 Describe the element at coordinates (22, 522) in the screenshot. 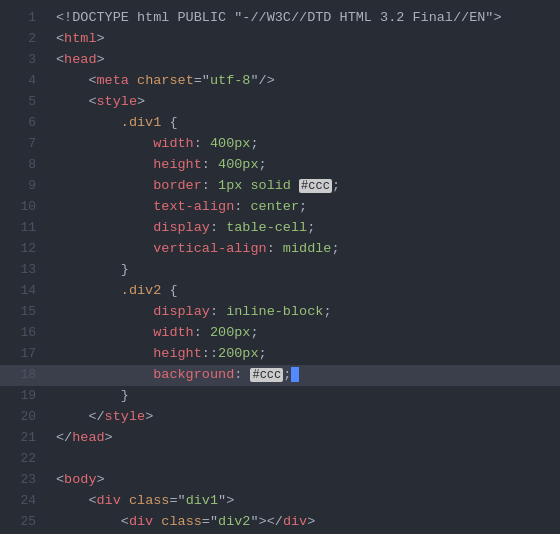

I see `line-number: 25` at that location.